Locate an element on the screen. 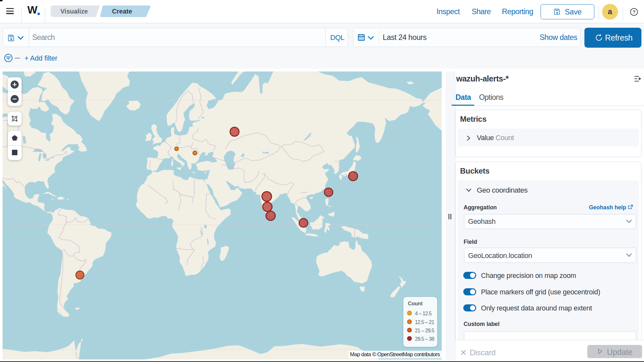 This screenshot has width=644, height=362. svg-text: Create is located at coordinates (122, 11).